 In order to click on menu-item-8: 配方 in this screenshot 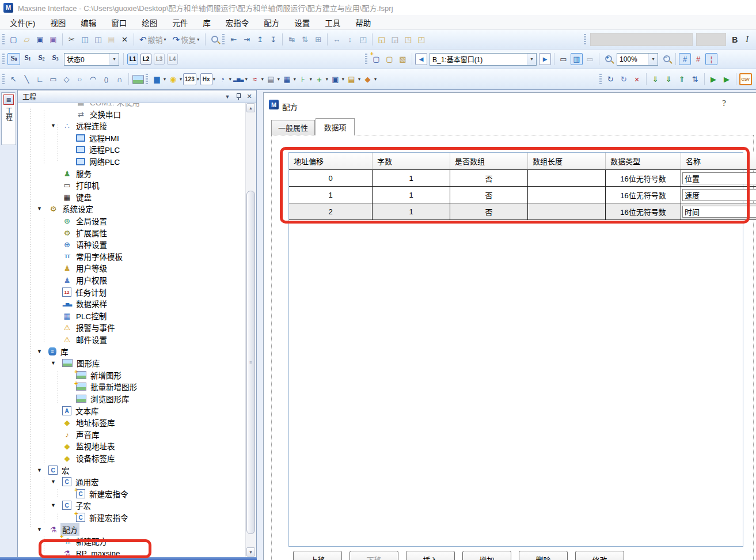, I will do `click(272, 22)`.